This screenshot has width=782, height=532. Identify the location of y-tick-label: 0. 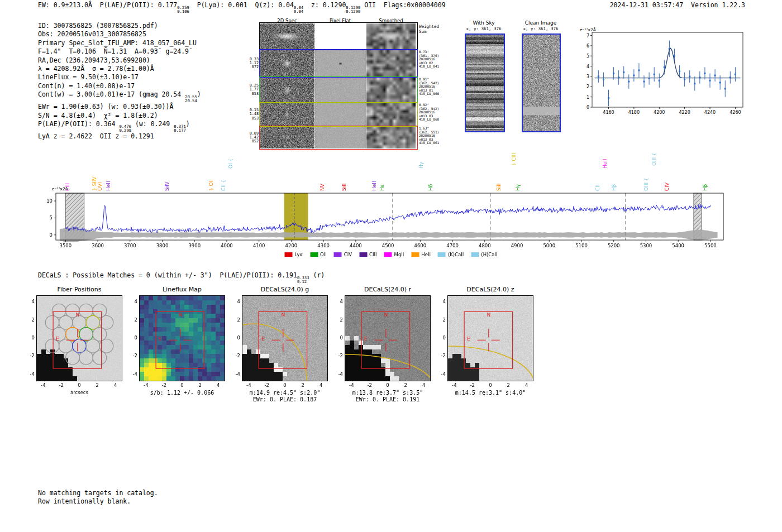
(440, 338).